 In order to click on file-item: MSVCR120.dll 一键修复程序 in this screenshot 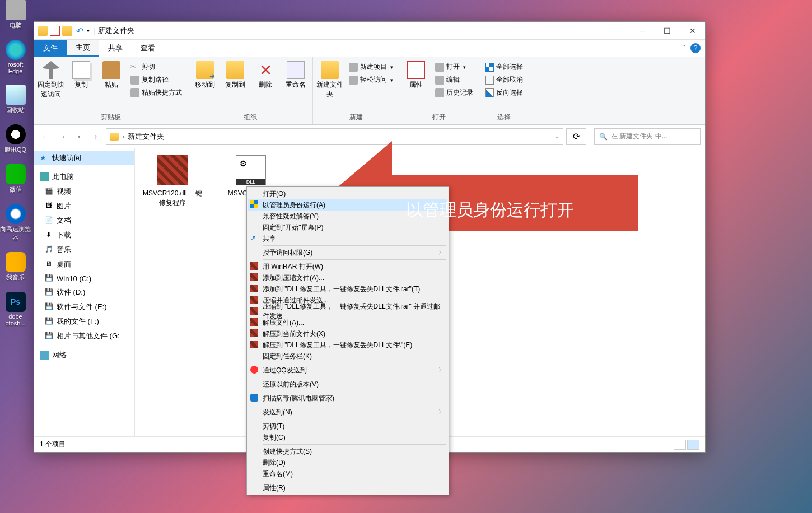, I will do `click(172, 181)`.